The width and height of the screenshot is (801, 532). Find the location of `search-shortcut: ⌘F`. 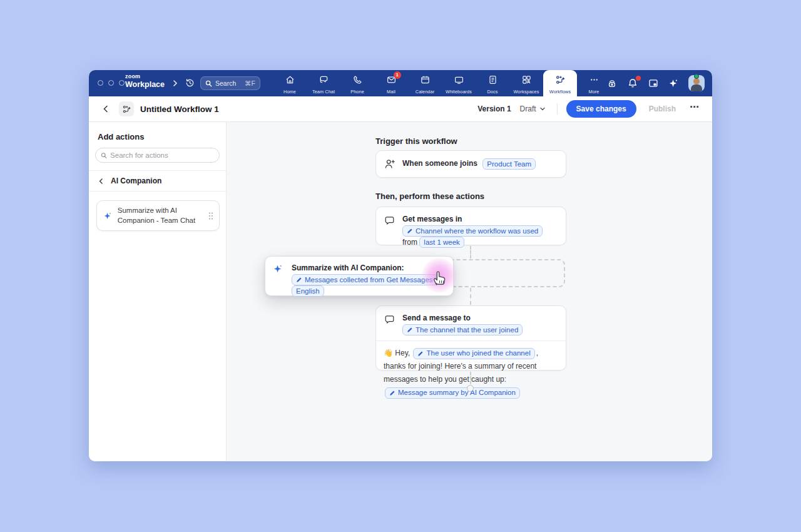

search-shortcut: ⌘F is located at coordinates (250, 83).